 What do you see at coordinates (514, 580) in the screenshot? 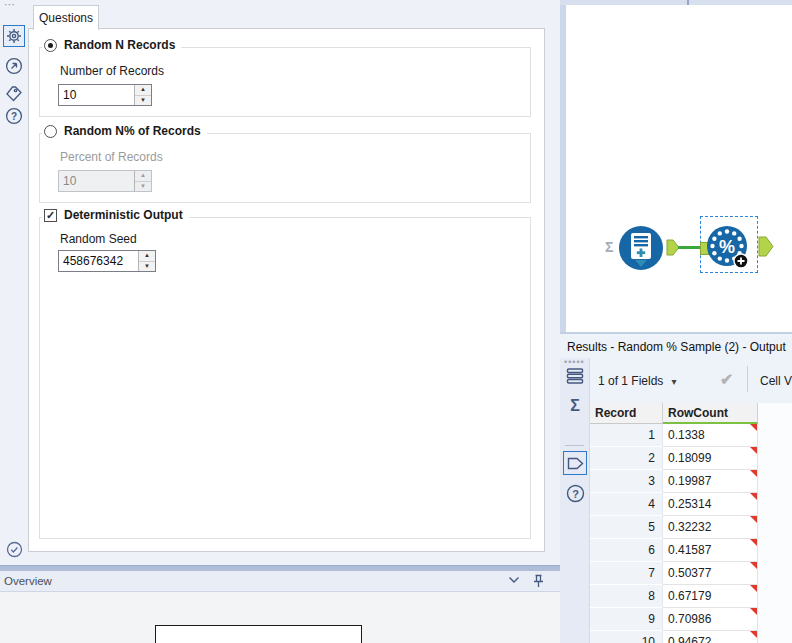
I see `collapse-chevron-icon` at bounding box center [514, 580].